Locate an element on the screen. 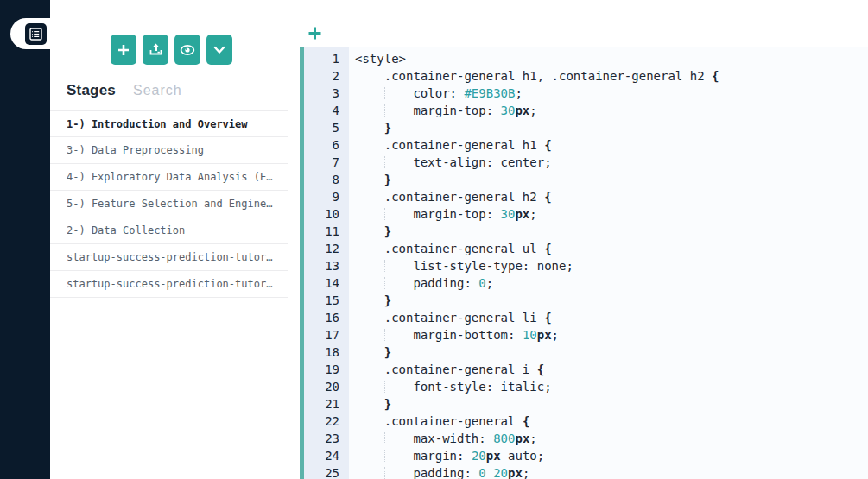 The width and height of the screenshot is (868, 479). line-number: 17 is located at coordinates (321, 335).